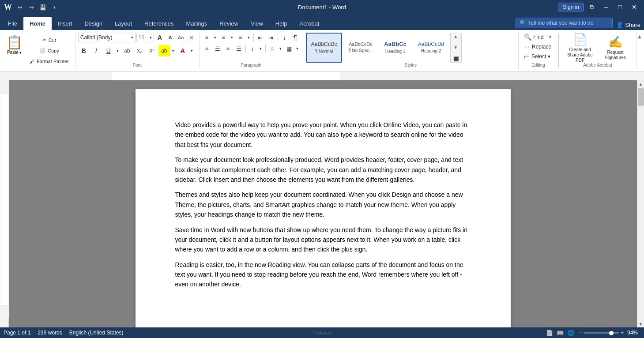 This screenshot has height=338, width=644. I want to click on underline-button: U, so click(109, 51).